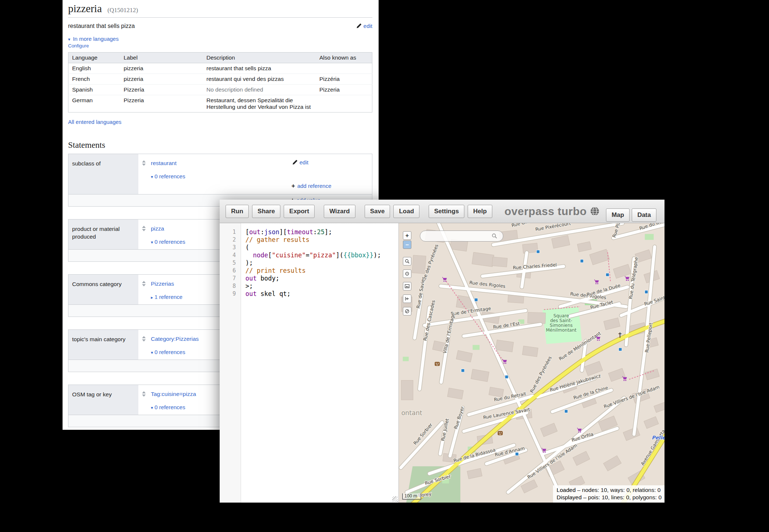 The image size is (769, 532). What do you see at coordinates (220, 39) in the screenshot?
I see `in-more-languages-toggle: ▾ In more languages` at bounding box center [220, 39].